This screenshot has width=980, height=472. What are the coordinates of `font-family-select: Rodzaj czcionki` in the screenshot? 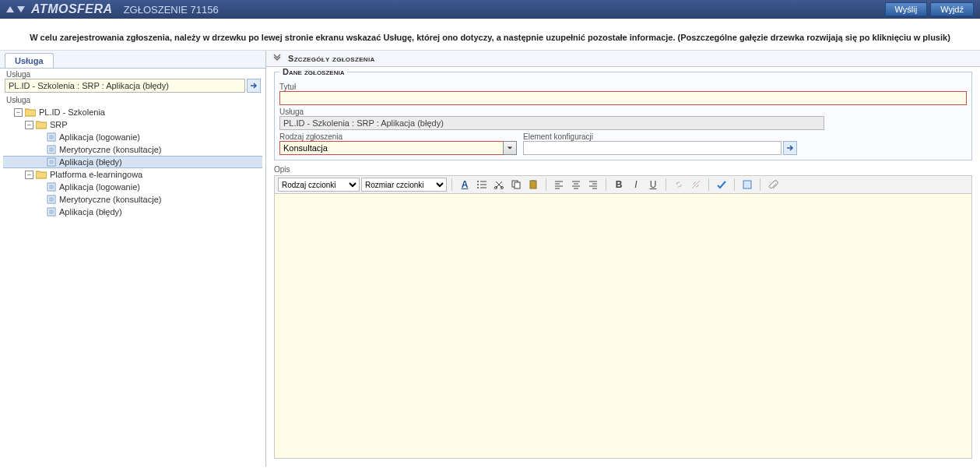 It's located at (319, 185).